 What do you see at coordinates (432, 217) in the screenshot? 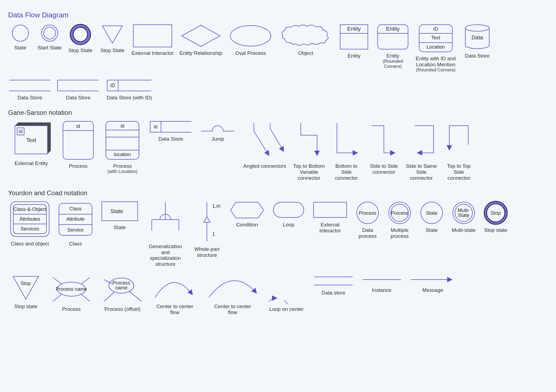
I see `shape-yc-state-circle: State State` at bounding box center [432, 217].